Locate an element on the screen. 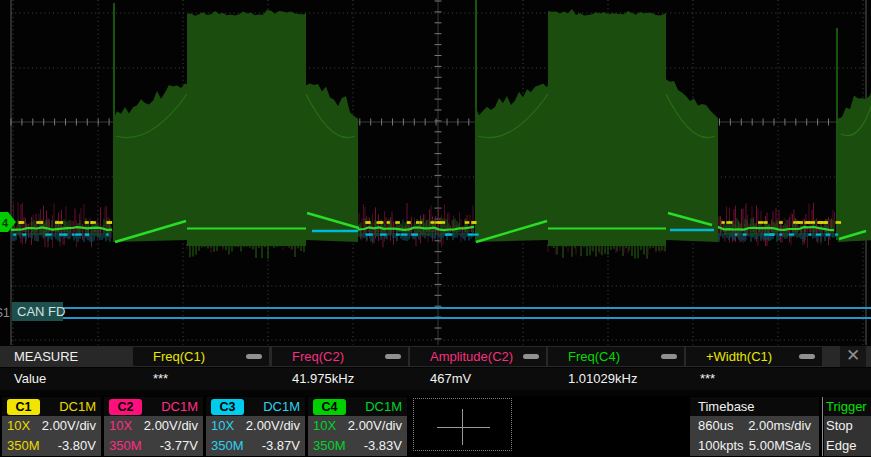 The image size is (871, 457). channel-badge: C3 is located at coordinates (228, 407).